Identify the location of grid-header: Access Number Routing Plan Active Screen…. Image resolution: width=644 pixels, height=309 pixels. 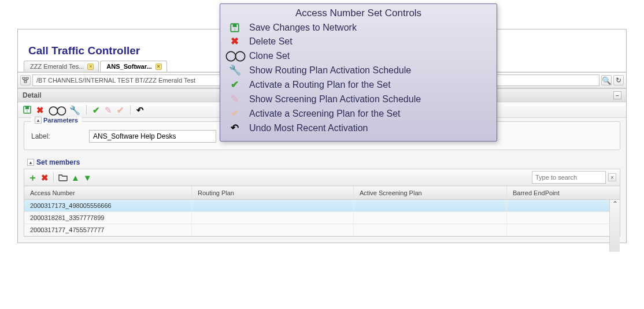
(322, 193).